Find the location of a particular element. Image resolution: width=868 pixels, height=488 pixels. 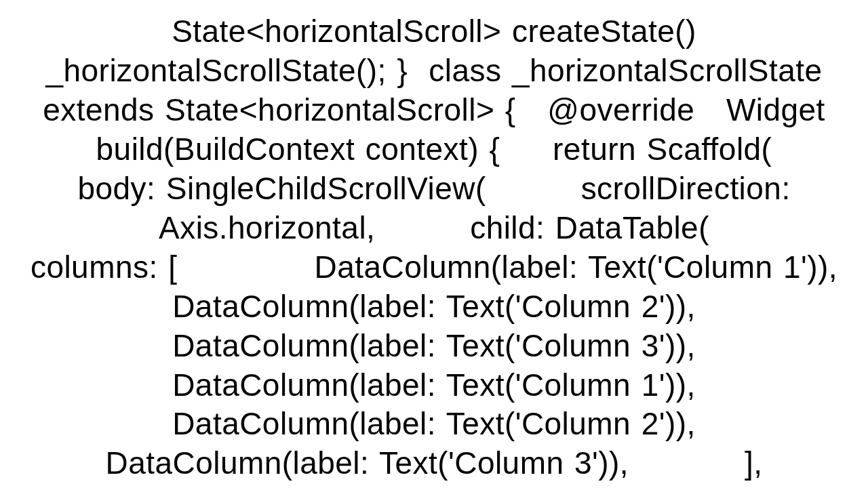

code-line: State<horizontalScroll> createState() is located at coordinates (434, 31).